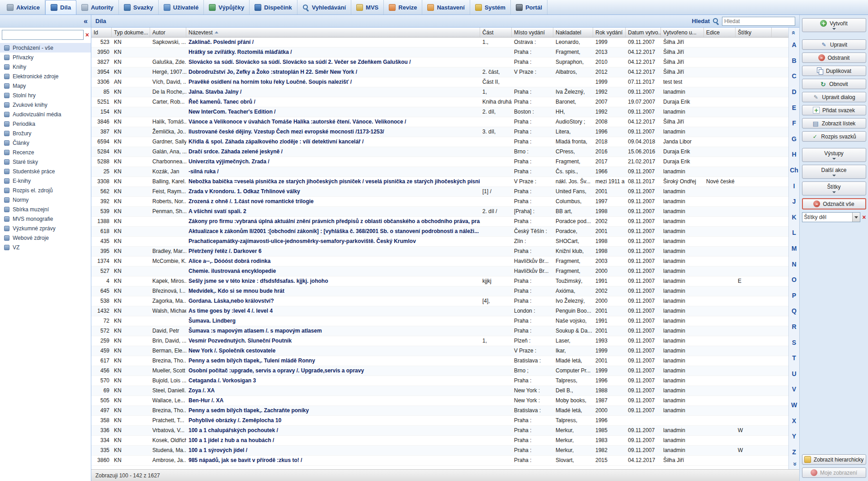 The image size is (868, 481). I want to click on tab-svazky: Svazky, so click(139, 7).